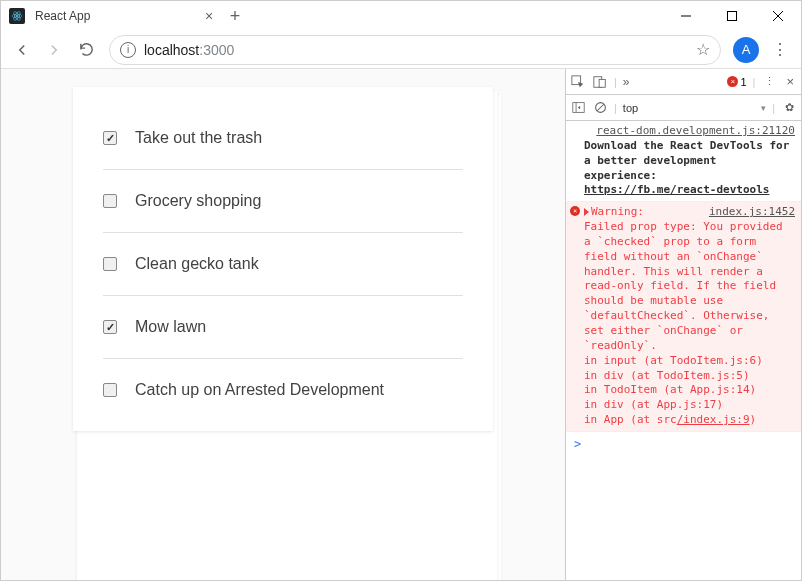 Image resolution: width=802 pixels, height=581 pixels. What do you see at coordinates (197, 264) in the screenshot?
I see `todo-label: Clean gecko tank` at bounding box center [197, 264].